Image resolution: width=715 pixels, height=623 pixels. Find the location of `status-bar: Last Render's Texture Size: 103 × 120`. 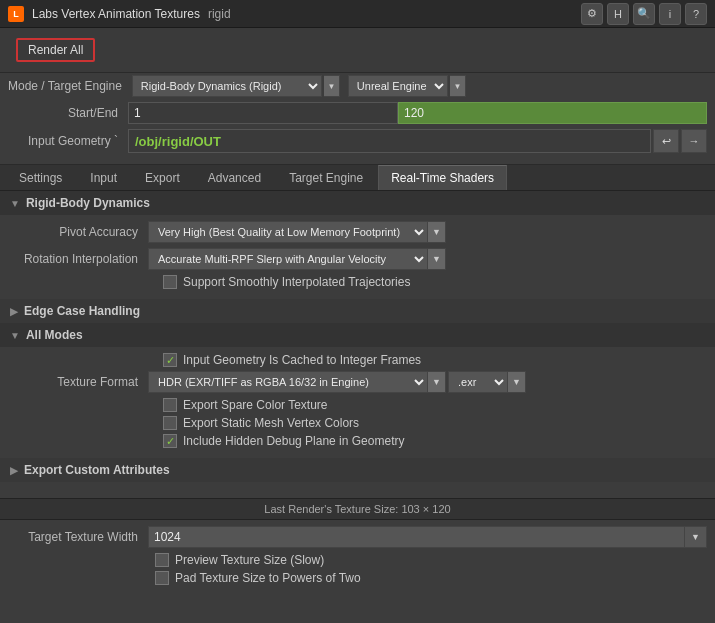

status-bar: Last Render's Texture Size: 103 × 120 is located at coordinates (358, 509).